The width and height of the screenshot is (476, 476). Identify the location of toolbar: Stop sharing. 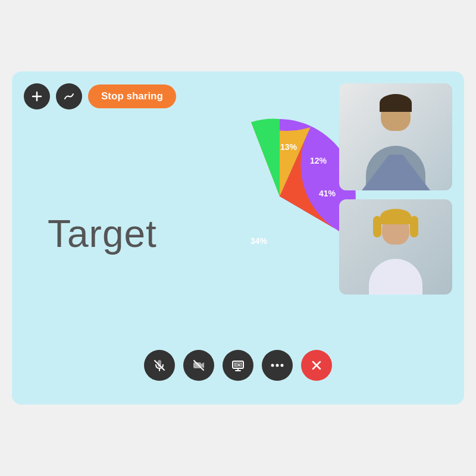
(100, 96).